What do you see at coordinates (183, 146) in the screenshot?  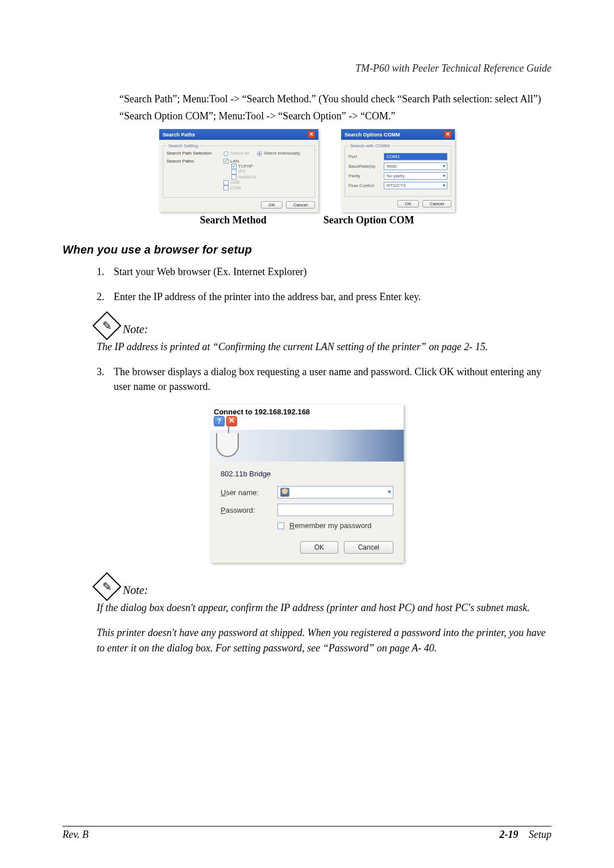 I see `search-method-group-label: Search Setting` at bounding box center [183, 146].